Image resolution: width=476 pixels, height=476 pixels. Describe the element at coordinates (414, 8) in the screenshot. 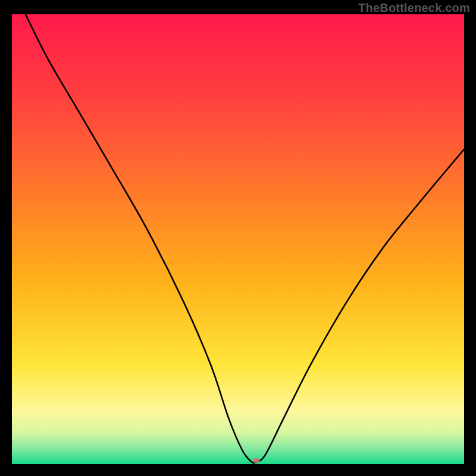

I see `watermark-text: TheBottleneck.com` at that location.